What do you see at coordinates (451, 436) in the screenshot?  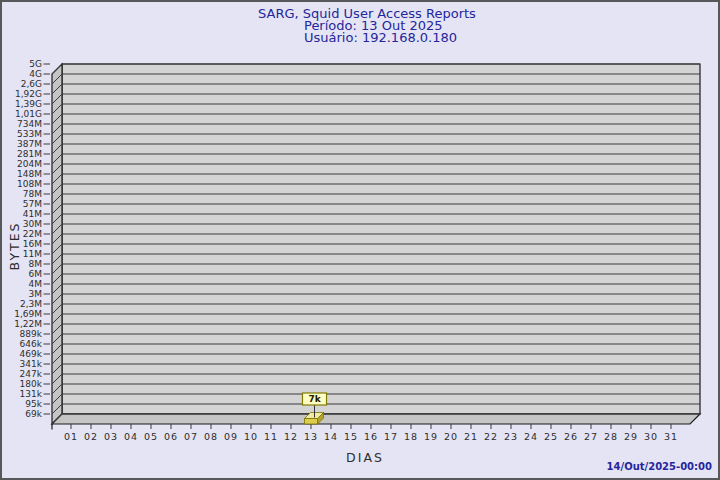 I see `x-tick-label: 20` at bounding box center [451, 436].